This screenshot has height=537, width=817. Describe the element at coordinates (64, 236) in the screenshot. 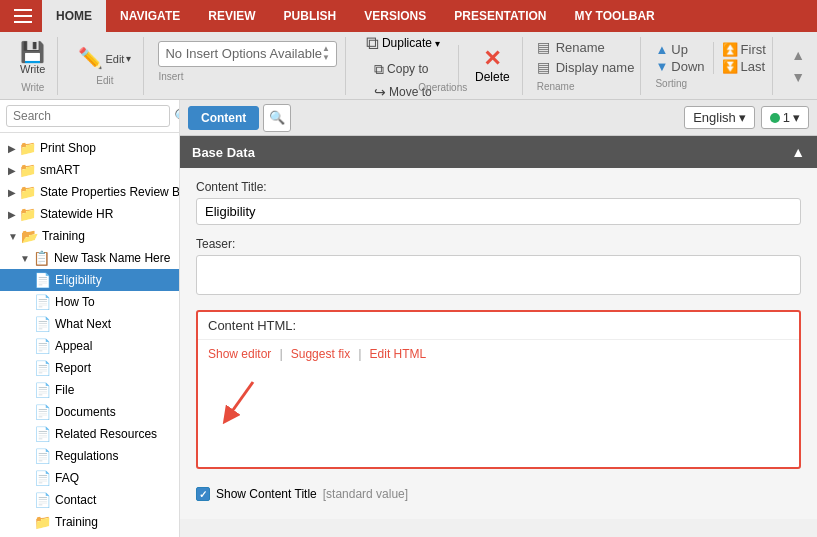

I see `sidebar-label-training: Training` at that location.